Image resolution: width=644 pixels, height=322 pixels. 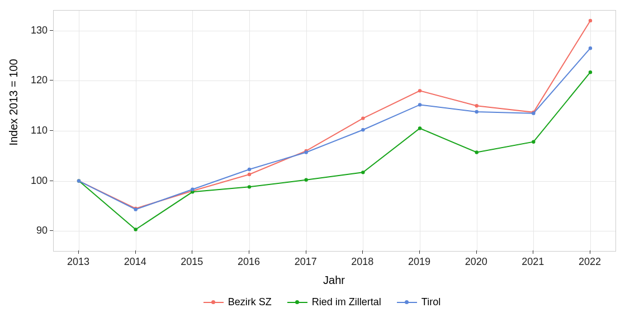 What do you see at coordinates (306, 262) in the screenshot?
I see `x-tick-label: 2017` at bounding box center [306, 262].